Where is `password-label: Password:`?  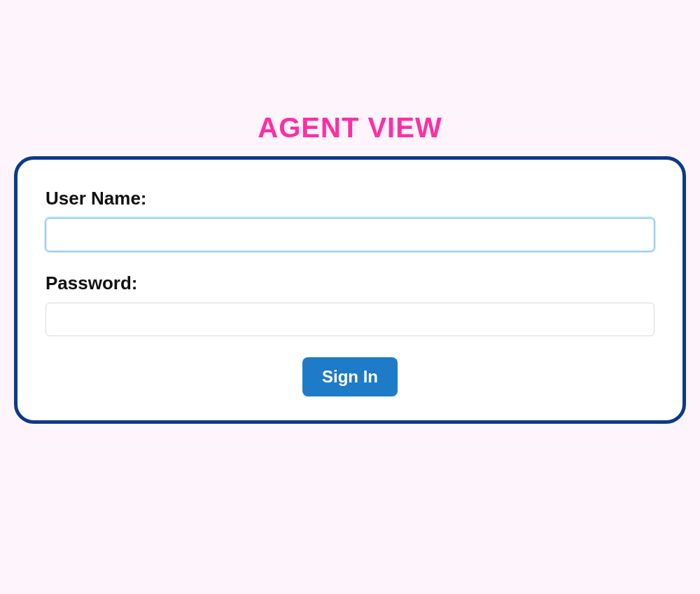
password-label: Password: is located at coordinates (350, 283).